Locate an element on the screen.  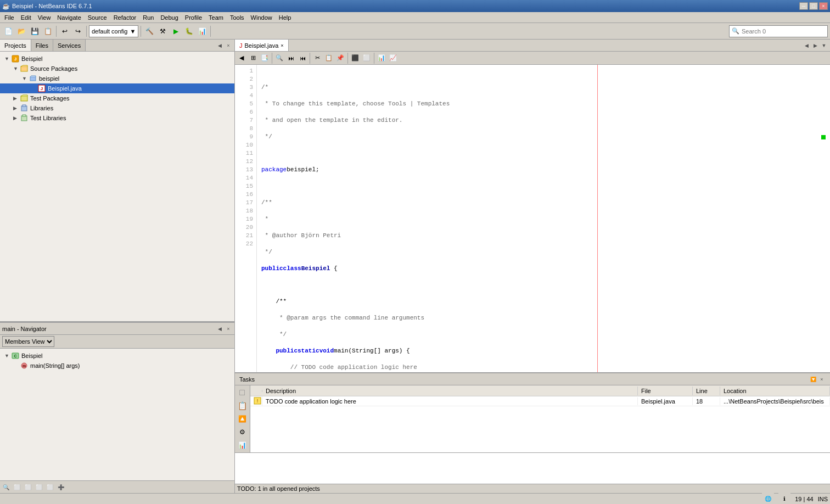
editor-tab-beispiel: J Beispiel.java × is located at coordinates (262, 45).